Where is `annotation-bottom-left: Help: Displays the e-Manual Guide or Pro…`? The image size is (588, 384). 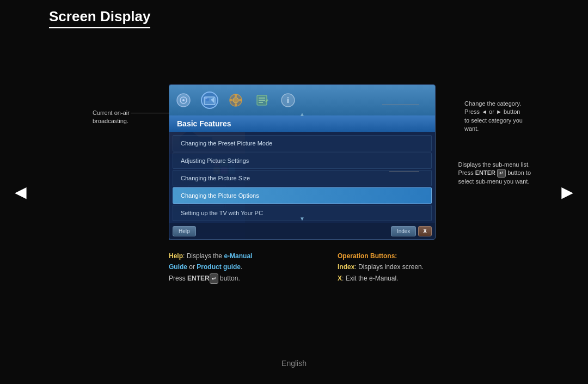
annotation-bottom-left: Help: Displays the e-Manual Guide or Pro… is located at coordinates (210, 267).